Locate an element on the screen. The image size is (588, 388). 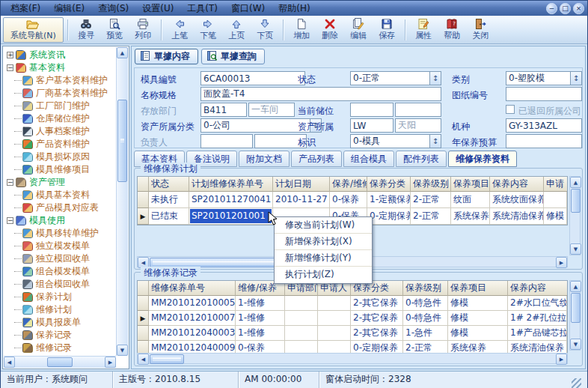
table-cell: 系统保养 is located at coordinates (471, 216).